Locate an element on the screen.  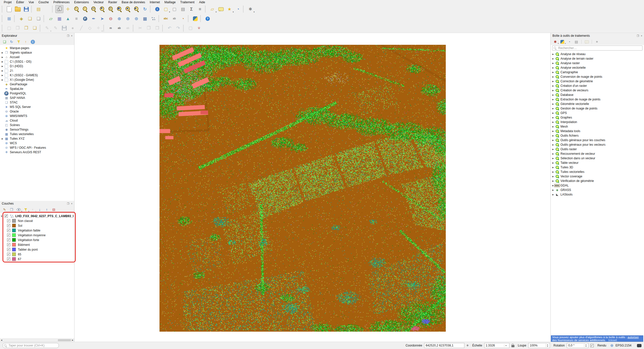
browser-item-c-ssd1-os: ▶C:\ (SSD1 - OS) is located at coordinates (37, 62).